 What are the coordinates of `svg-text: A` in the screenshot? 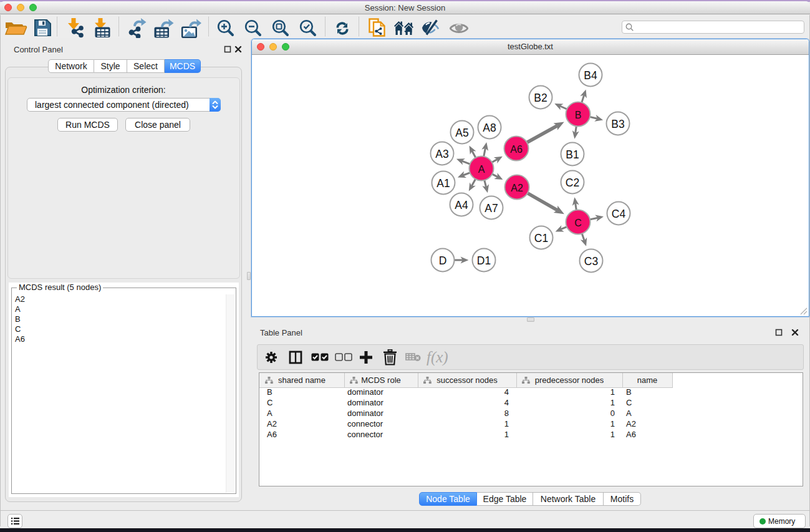 It's located at (481, 170).